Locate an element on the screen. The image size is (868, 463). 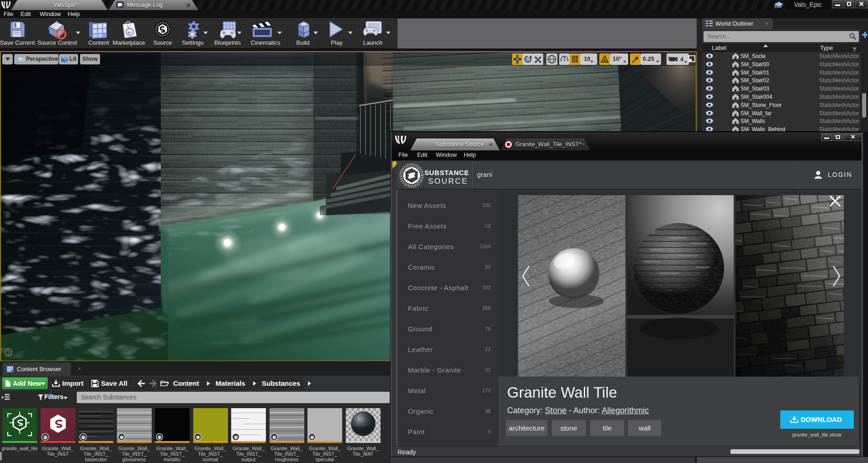
svg-text: 0.25 is located at coordinates (649, 59).